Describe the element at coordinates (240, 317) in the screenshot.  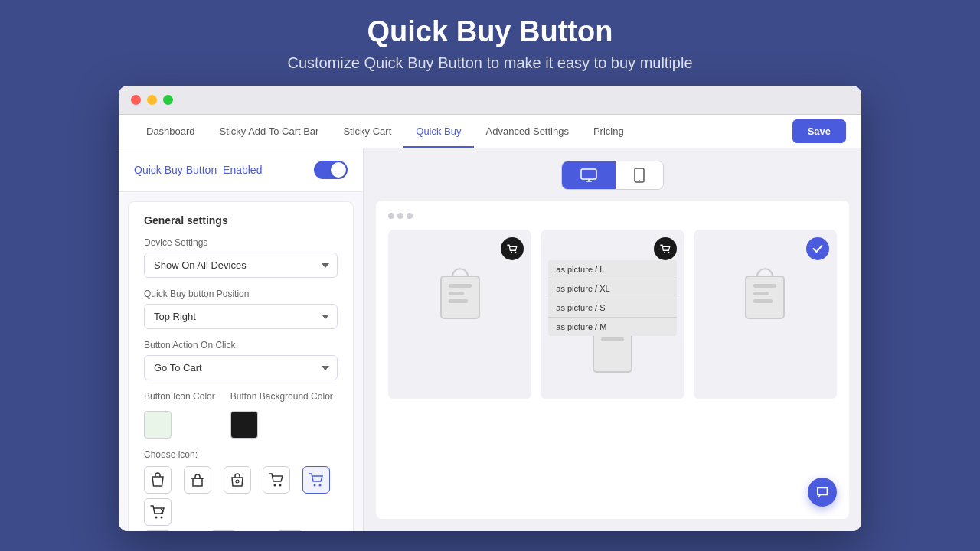
I see `position-select: Top Right Top Left Bottom Right Bottom L…` at that location.